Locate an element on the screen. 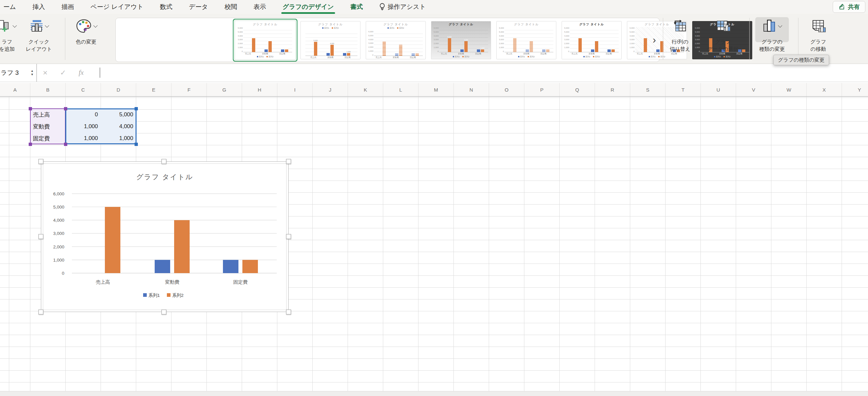  embedded-chart: グラフ タイトル01,0002,0003,0004,0005,0006,000売… is located at coordinates (164, 237).